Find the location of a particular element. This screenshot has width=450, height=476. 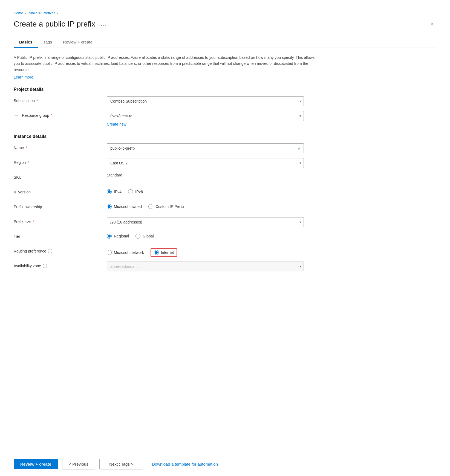

page-title-area: Create a public IP prefix ... is located at coordinates (61, 24).